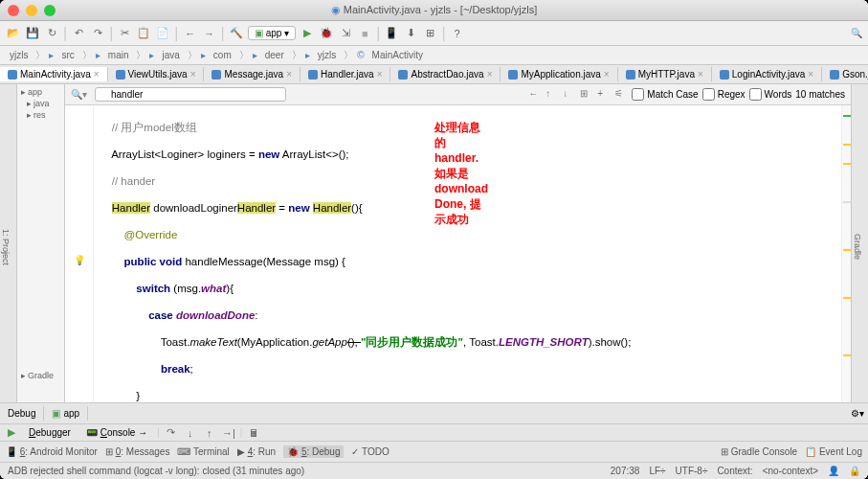  I want to click on annotation: 处理信息, so click(457, 127).